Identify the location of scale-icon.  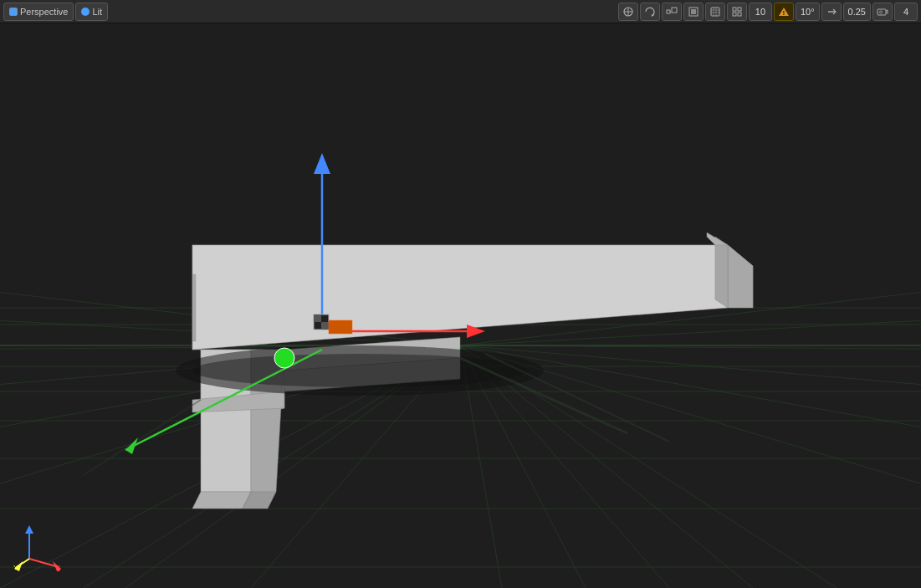
(672, 12).